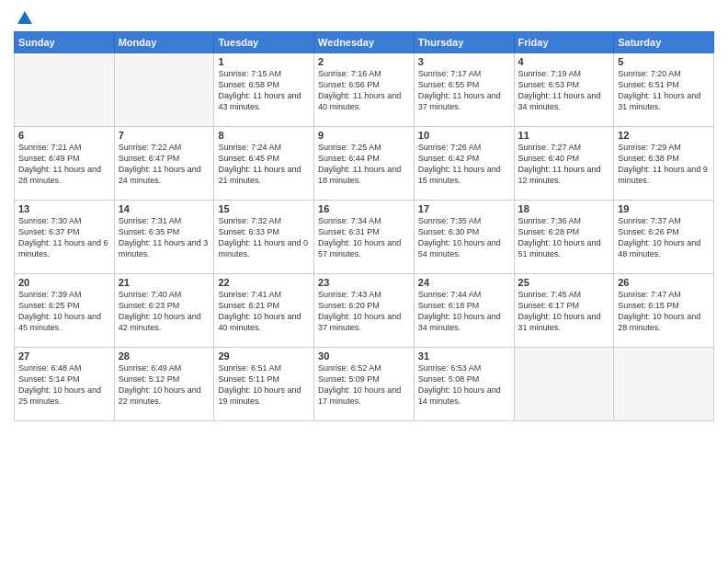 This screenshot has width=728, height=563. I want to click on day-number: 15, so click(264, 209).